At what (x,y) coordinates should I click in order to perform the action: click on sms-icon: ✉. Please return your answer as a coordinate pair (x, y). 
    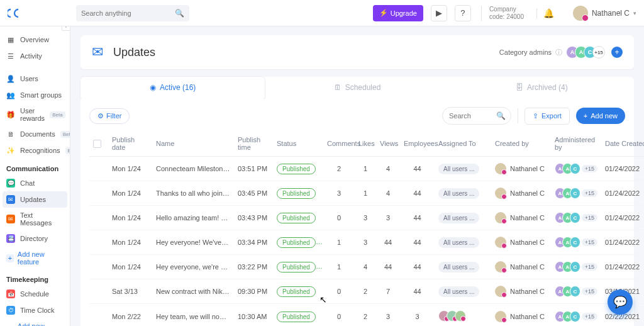
    Looking at the image, I should click on (11, 219).